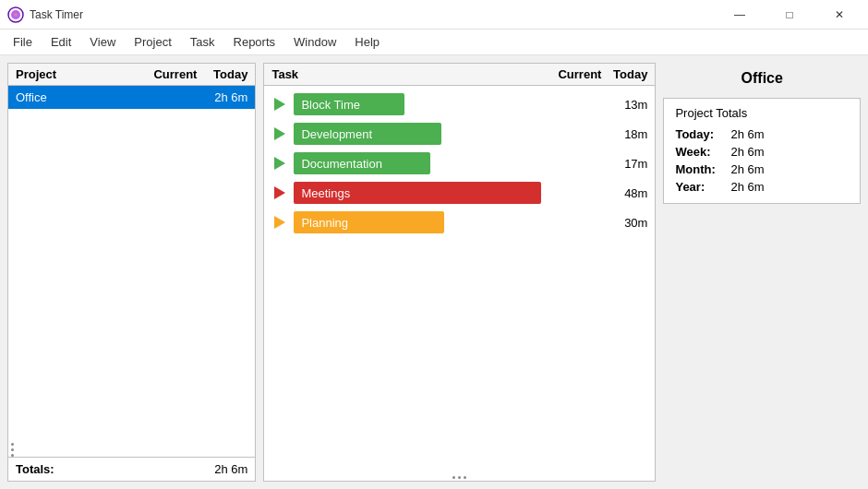  I want to click on task-icon-blocktime, so click(280, 104).